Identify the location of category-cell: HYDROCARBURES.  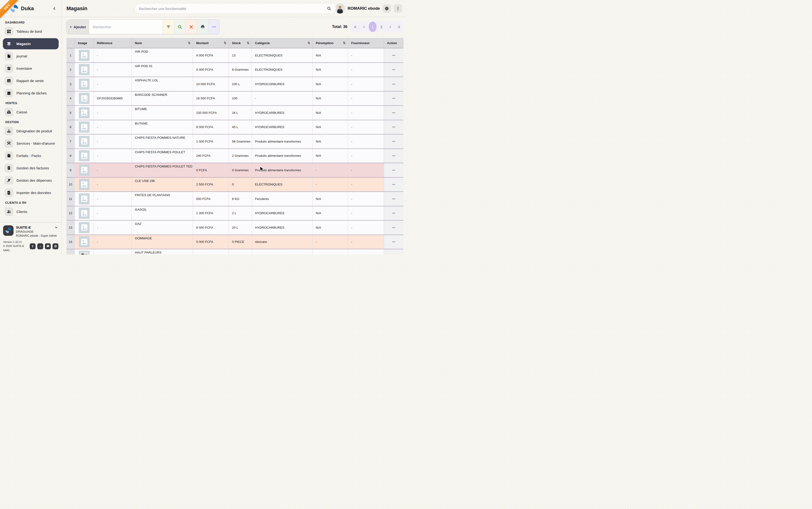
(282, 228).